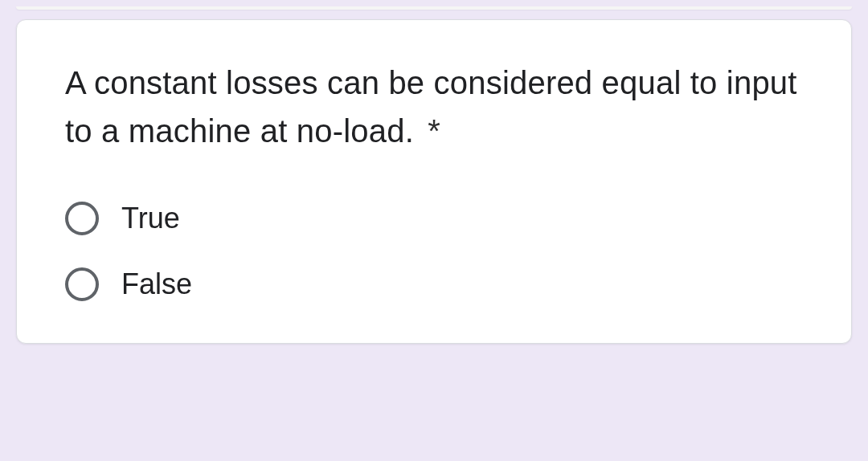 The image size is (868, 461). Describe the element at coordinates (434, 8) in the screenshot. I see `top-card-edge` at that location.